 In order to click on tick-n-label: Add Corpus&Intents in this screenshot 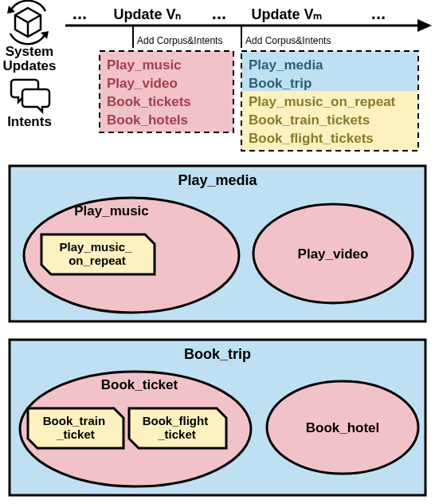, I will do `click(180, 41)`.